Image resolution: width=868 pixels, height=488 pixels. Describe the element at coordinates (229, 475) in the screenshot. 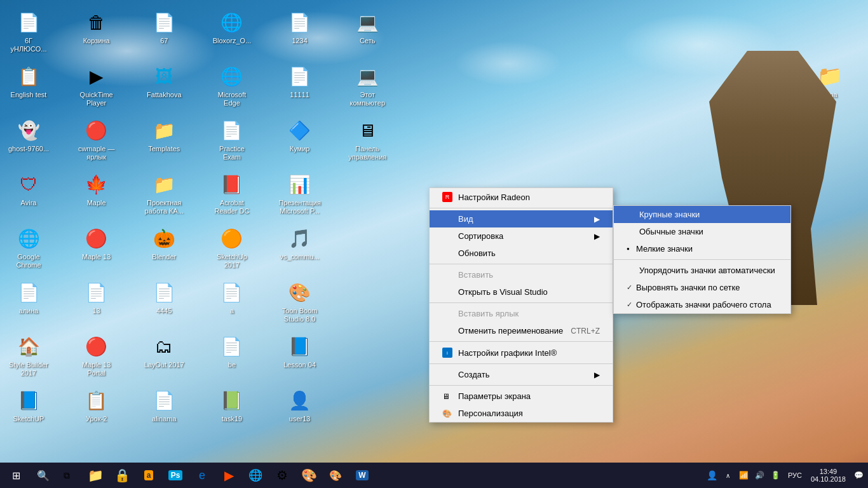

I see `taskbar-media-player: ▶` at that location.